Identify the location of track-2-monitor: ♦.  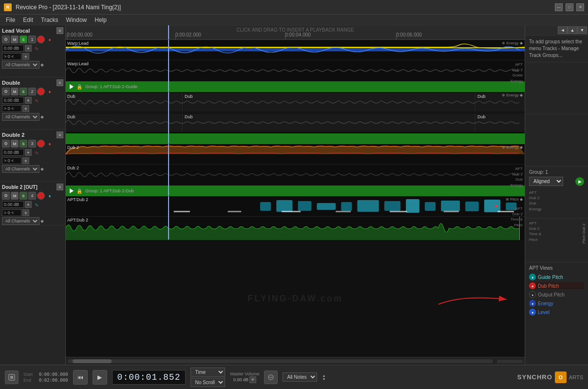
(50, 92).